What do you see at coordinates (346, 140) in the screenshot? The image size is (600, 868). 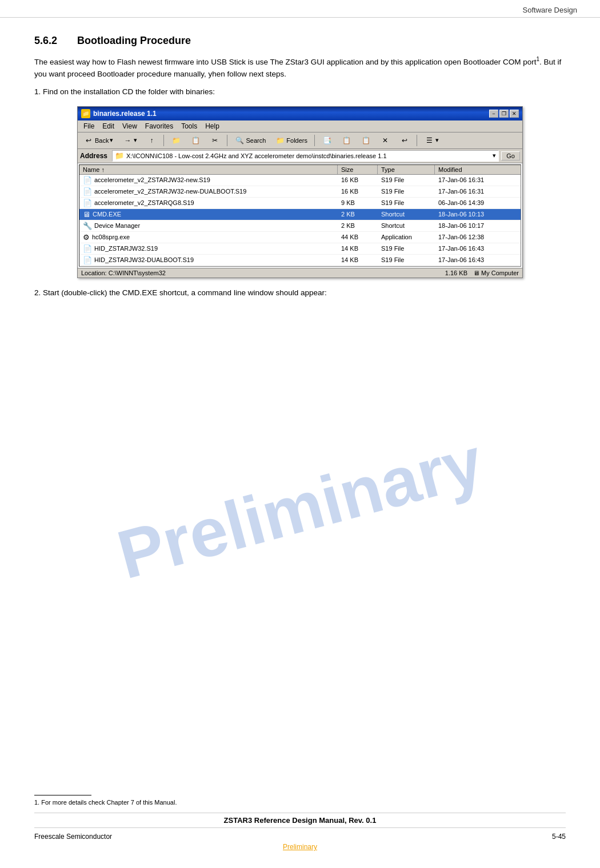 I see `copy-button: 📋` at bounding box center [346, 140].